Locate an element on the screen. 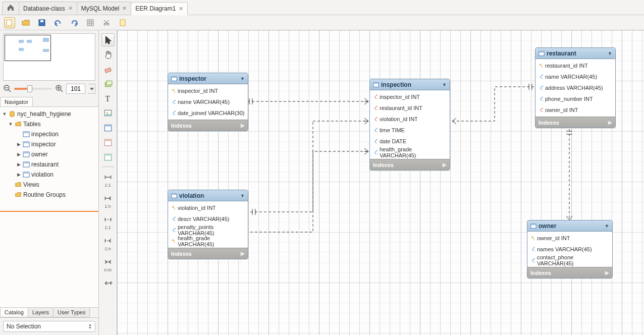 The image size is (644, 335). entity-column: date_joined VARCHAR(30) is located at coordinates (208, 113).